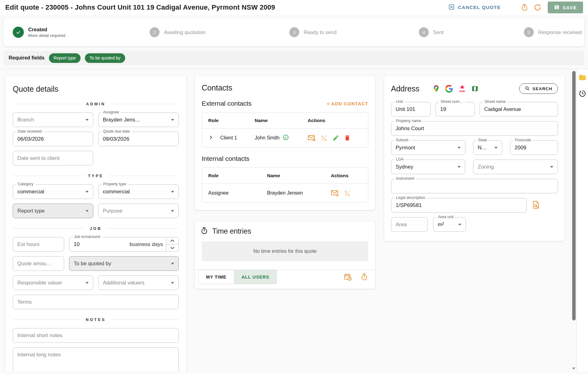 Image resolution: width=588 pixels, height=374 pixels. What do you see at coordinates (475, 7) in the screenshot?
I see `cancel-quote-button: CANCEL QUOTE` at bounding box center [475, 7].